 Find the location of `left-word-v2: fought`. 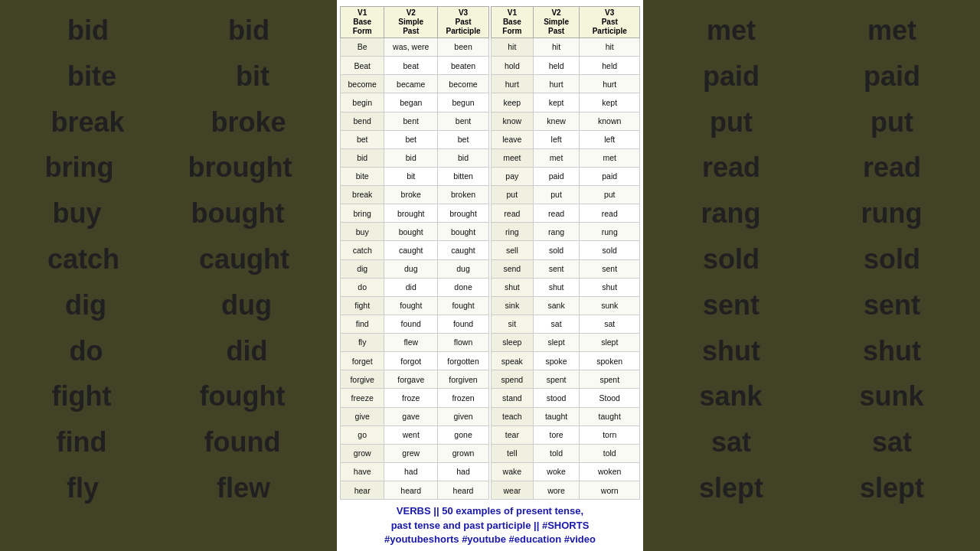

left-word-v2: fought is located at coordinates (243, 396).